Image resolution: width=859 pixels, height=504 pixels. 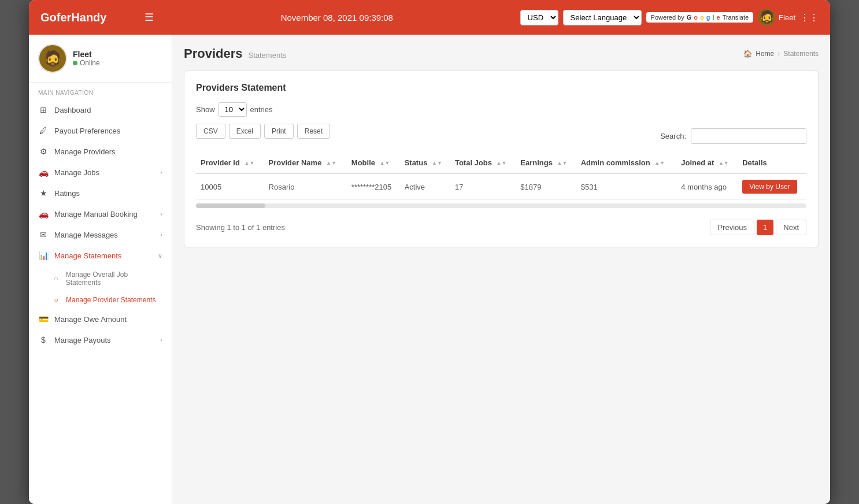 I want to click on profile-info: Fleet Online, so click(x=87, y=58).